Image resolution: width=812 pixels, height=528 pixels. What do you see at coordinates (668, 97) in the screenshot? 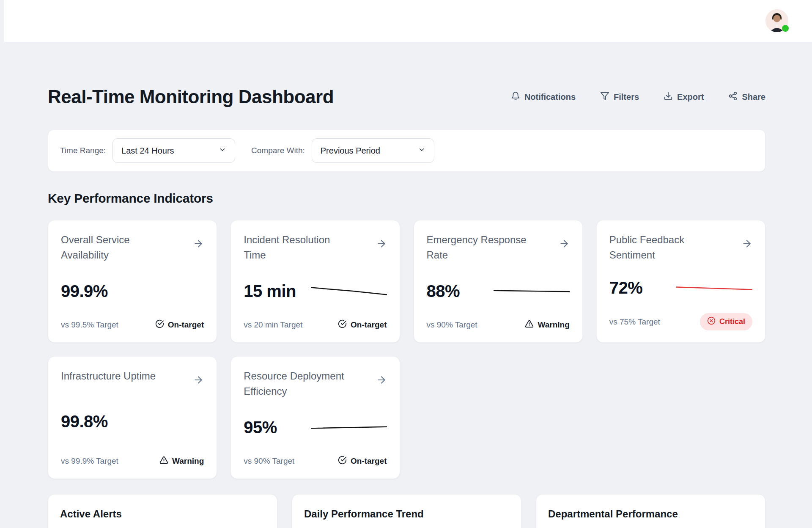
I see `download-icon` at bounding box center [668, 97].